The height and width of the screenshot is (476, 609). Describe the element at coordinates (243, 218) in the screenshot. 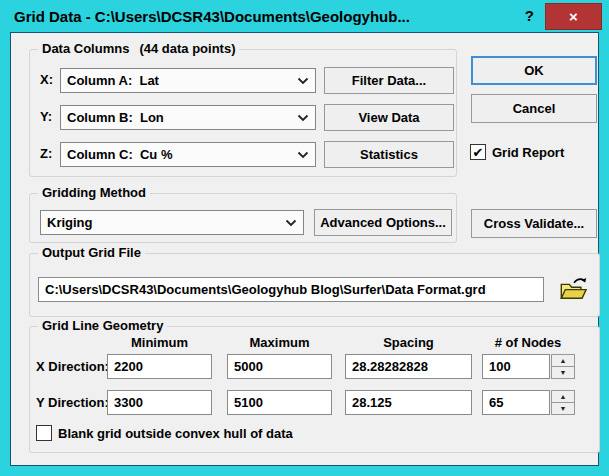

I see `gridding-method-group: Gridding Method Kriging Advanced Options…` at that location.